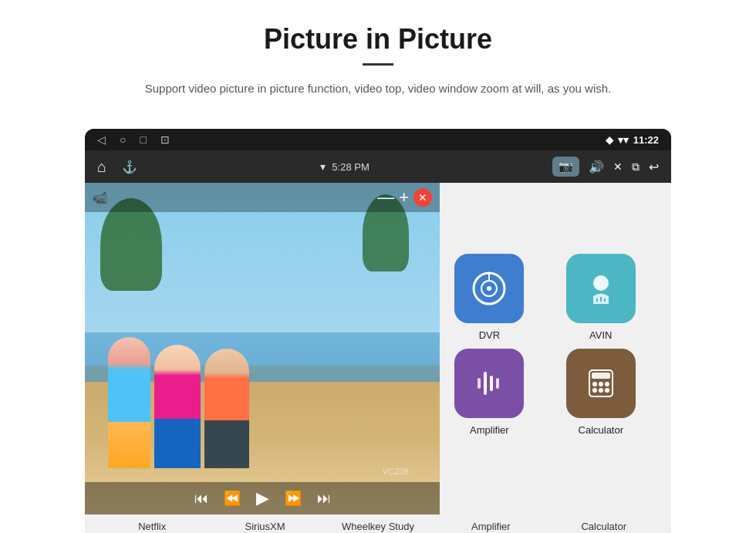  What do you see at coordinates (596, 167) in the screenshot?
I see `volume-button: 🔊` at bounding box center [596, 167].